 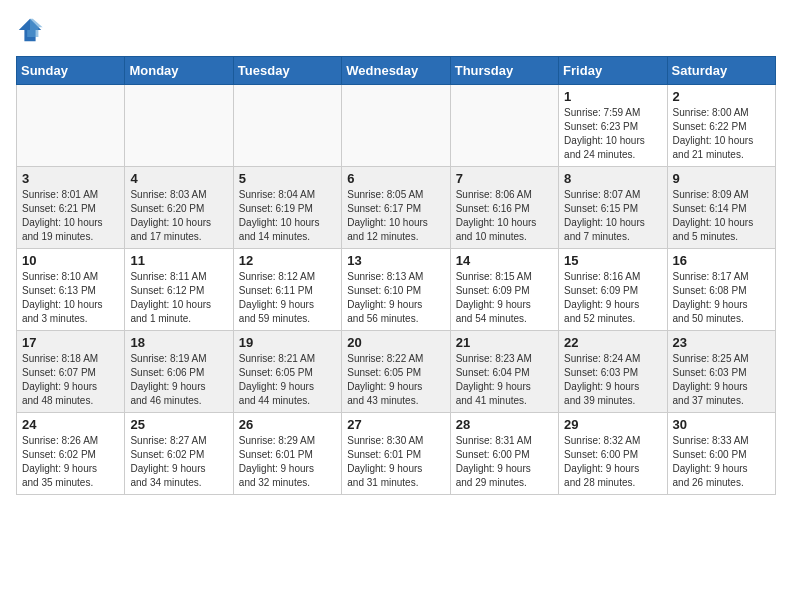 What do you see at coordinates (396, 372) in the screenshot?
I see `calendar-week-4: 17Sunrise: 8:18 AM Sunset: 6:07 PM Dayli…` at bounding box center [396, 372].